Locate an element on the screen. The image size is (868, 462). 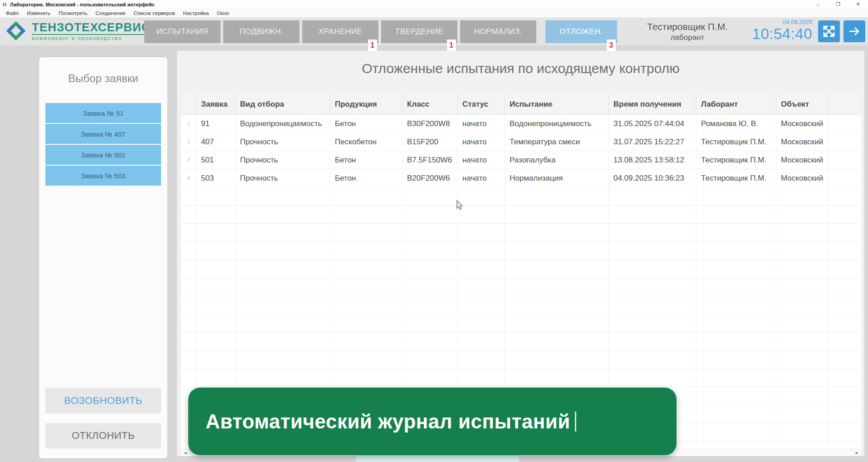
column-header-9: Объект is located at coordinates (802, 104).